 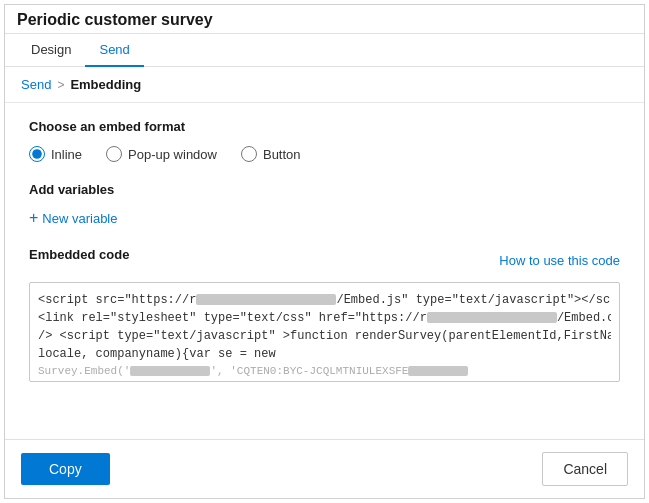 What do you see at coordinates (324, 468) in the screenshot?
I see `bottom-bar: Copy Cancel` at bounding box center [324, 468].